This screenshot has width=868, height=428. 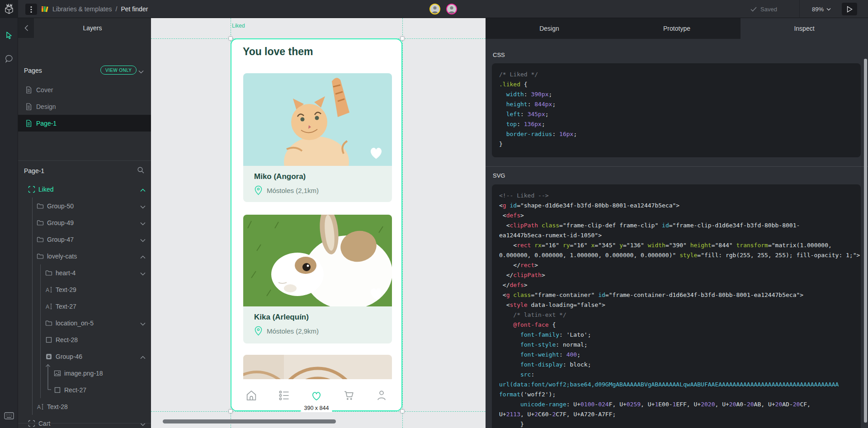 What do you see at coordinates (323, 317) in the screenshot?
I see `pet-name: Kika (Arlequín)` at bounding box center [323, 317].